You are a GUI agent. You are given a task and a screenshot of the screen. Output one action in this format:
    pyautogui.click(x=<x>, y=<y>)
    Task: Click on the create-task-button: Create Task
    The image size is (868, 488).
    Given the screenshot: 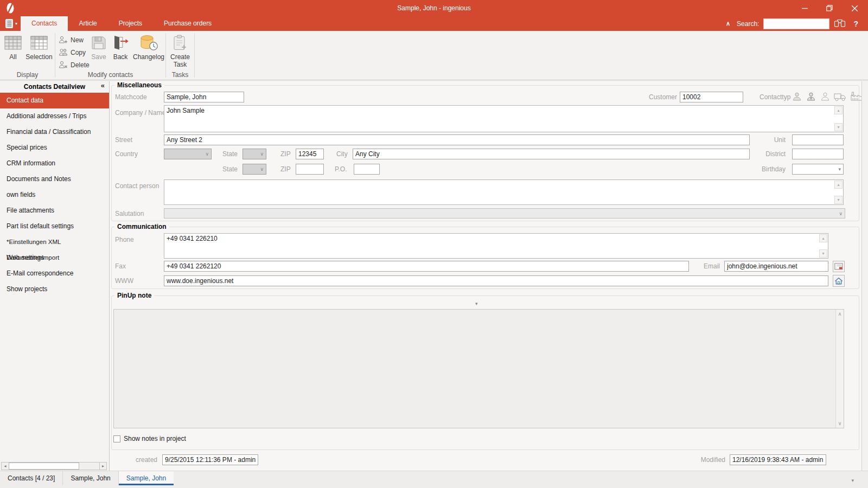 What is the action you would take?
    pyautogui.click(x=180, y=52)
    